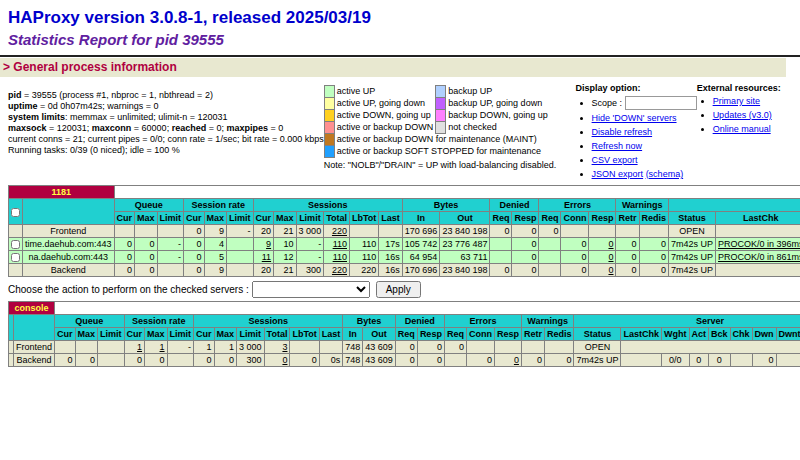 Image resolution: width=800 pixels, height=460 pixels. I want to click on column-header-warn-retr: Retr, so click(628, 218).